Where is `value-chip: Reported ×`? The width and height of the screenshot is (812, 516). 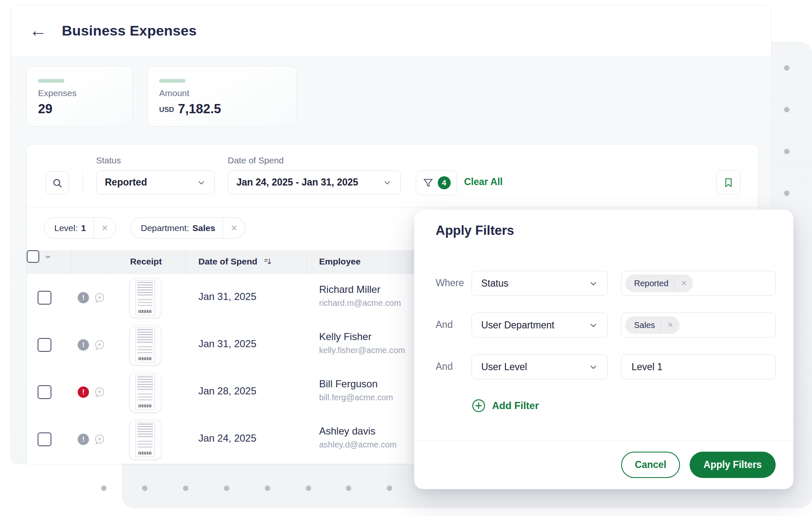
value-chip: Reported × is located at coordinates (659, 283).